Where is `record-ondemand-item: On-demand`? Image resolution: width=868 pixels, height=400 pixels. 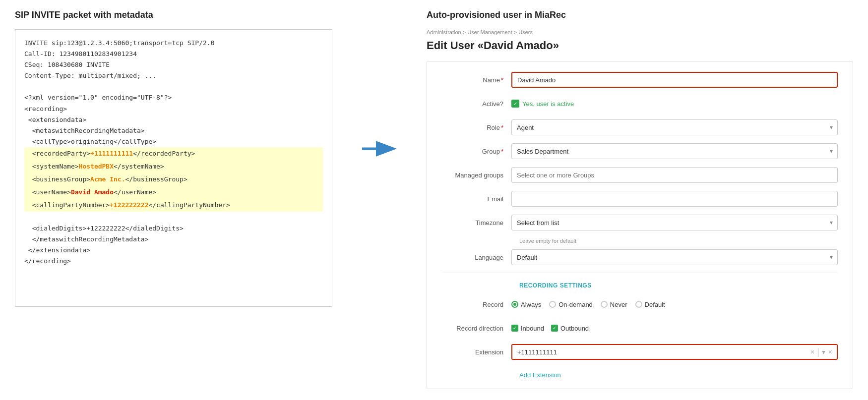 record-ondemand-item: On-demand is located at coordinates (571, 304).